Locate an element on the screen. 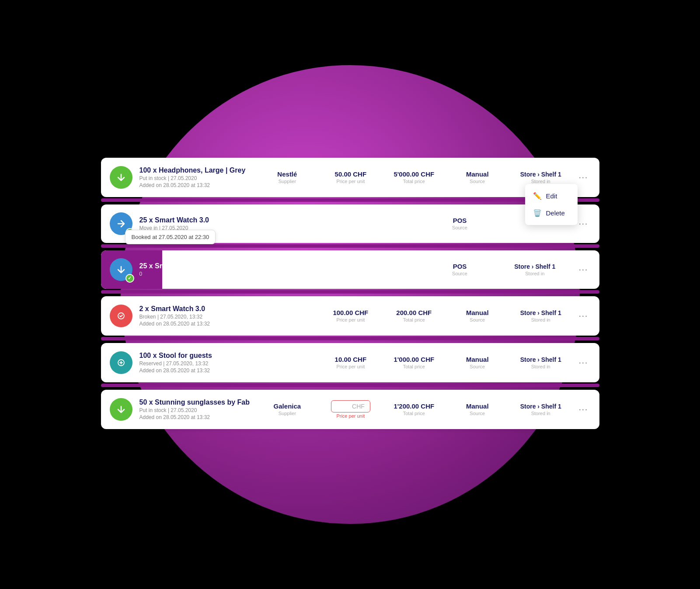  more-button-4: ··· is located at coordinates (583, 316).